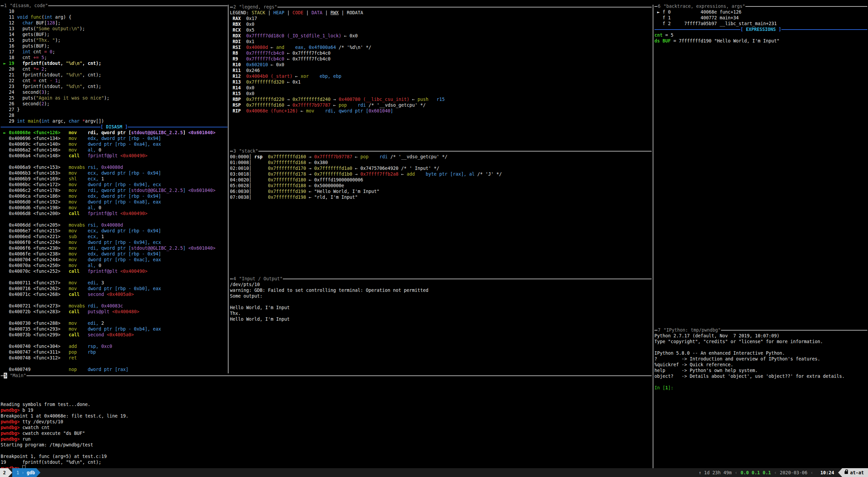  I want to click on terminal-line: Thx., so click(441, 313).